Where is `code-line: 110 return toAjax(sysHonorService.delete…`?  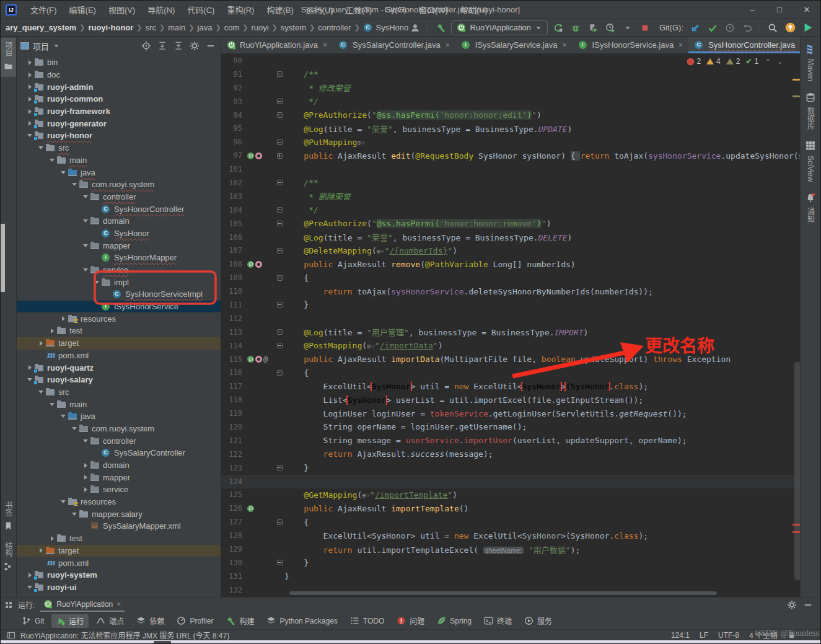
code-line: 110 return toAjax(sysHonorService.delete… is located at coordinates (511, 291).